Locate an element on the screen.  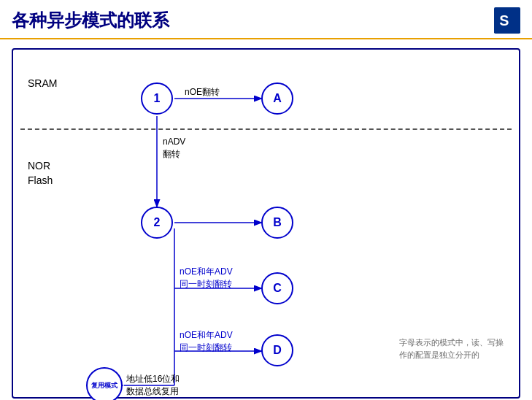
note-text: 字母表示的模式中，读、写操作的配置是独立分开的 is located at coordinates (454, 349).